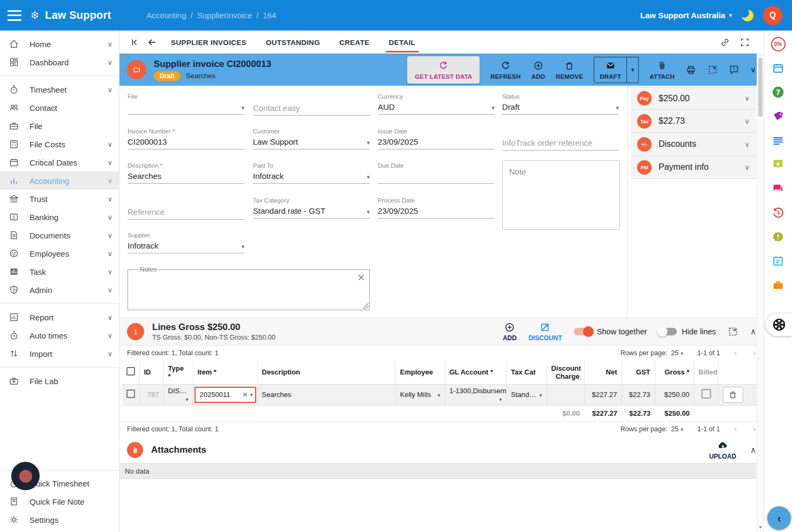 The image size is (792, 532). Describe the element at coordinates (561, 144) in the screenshot. I see `infotrack-order-reference-field: InfoTrack order reference` at that location.